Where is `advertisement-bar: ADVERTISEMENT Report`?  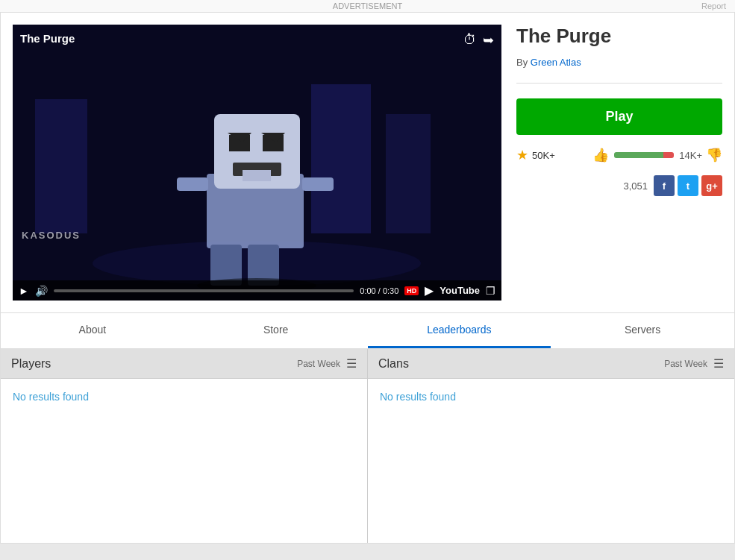
advertisement-bar: ADVERTISEMENT Report is located at coordinates (367, 6).